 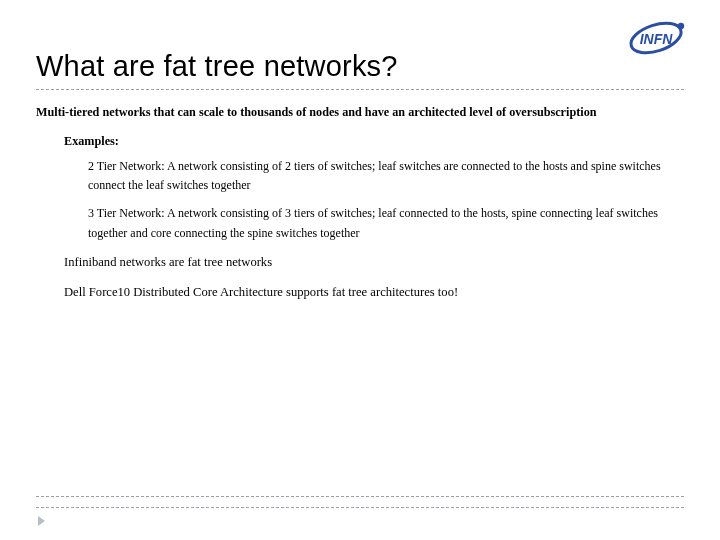 What do you see at coordinates (374, 292) in the screenshot?
I see `note-item: Dell Force10 Distributed Core Architectu…` at bounding box center [374, 292].